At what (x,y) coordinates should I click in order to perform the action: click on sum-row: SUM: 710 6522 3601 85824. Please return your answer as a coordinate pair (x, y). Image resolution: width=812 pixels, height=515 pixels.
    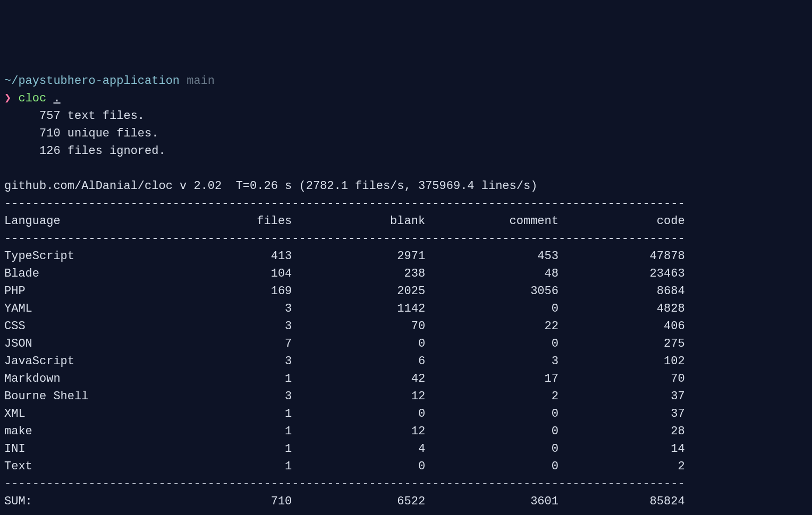
    Looking at the image, I should click on (344, 501).